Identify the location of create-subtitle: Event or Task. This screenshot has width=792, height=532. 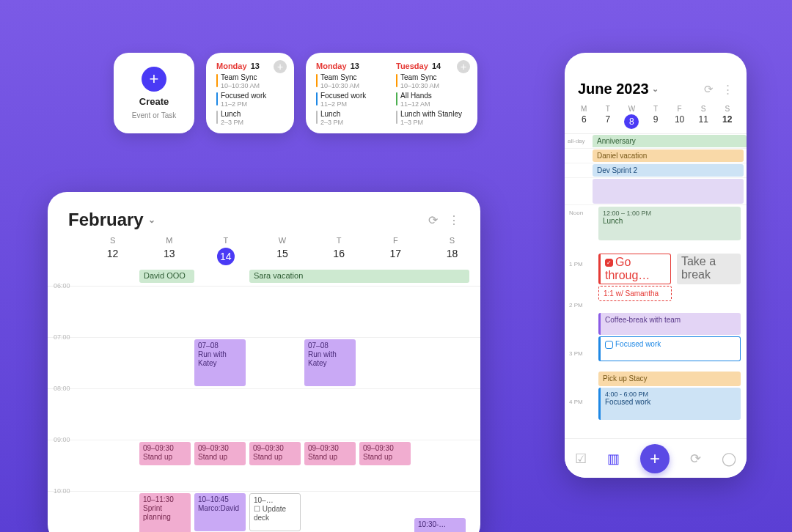
(154, 116).